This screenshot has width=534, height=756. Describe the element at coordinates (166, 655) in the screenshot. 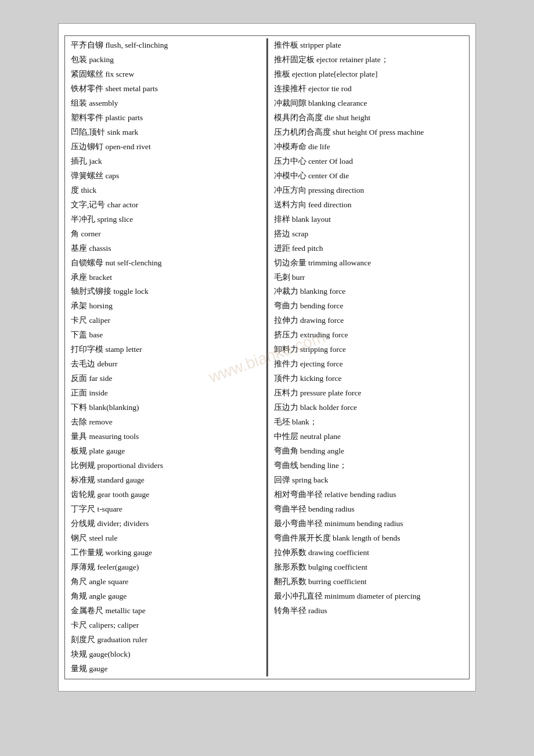

I see `list-item: 块规 gauge(block)` at that location.